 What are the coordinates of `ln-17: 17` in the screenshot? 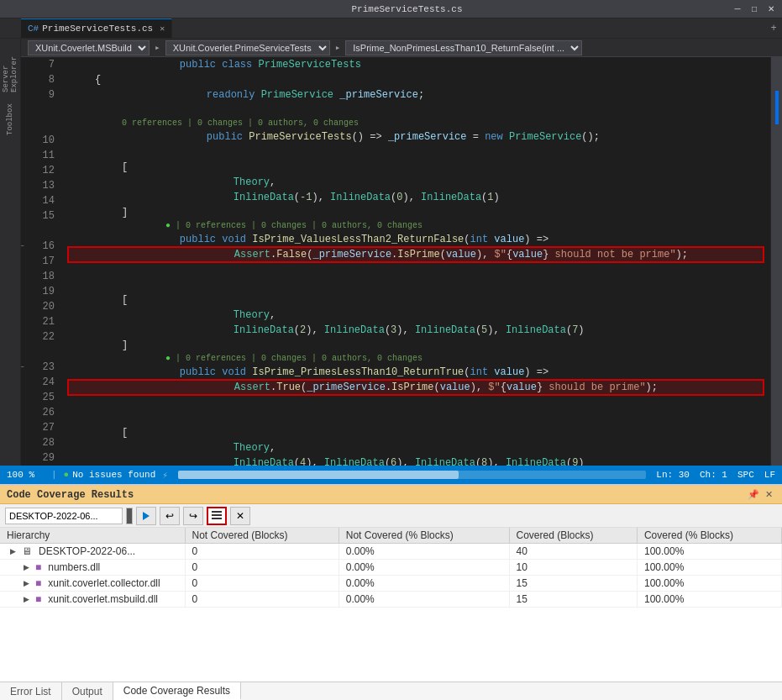 It's located at (41, 261).